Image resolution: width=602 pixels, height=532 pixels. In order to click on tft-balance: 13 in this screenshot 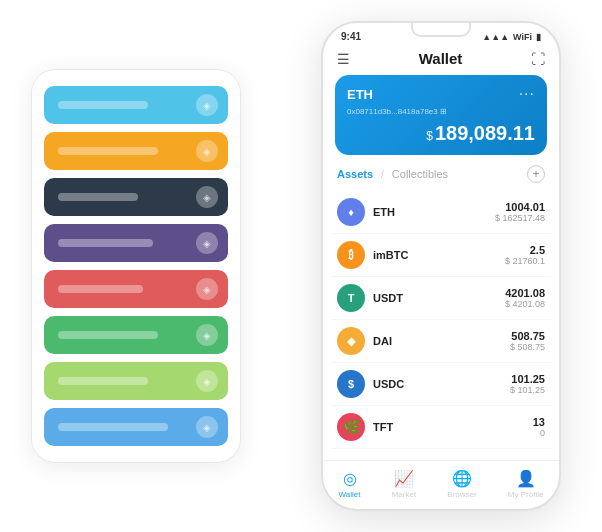, I will do `click(539, 422)`.